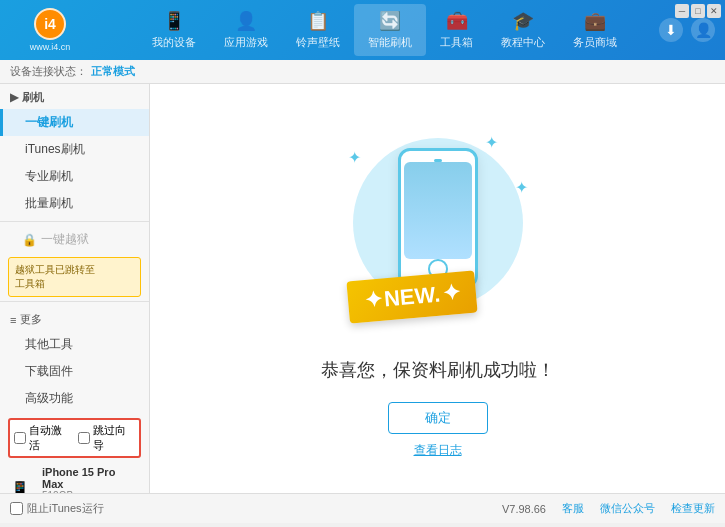  What do you see at coordinates (30, 240) in the screenshot?
I see `lock-icon: 🔒` at bounding box center [30, 240].